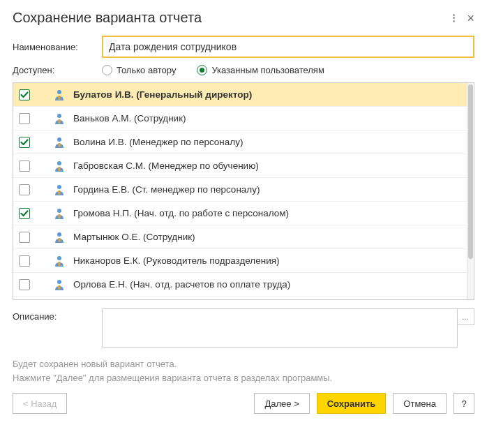 The width and height of the screenshot is (487, 448). I want to click on cancel-button: Отмена, so click(420, 403).